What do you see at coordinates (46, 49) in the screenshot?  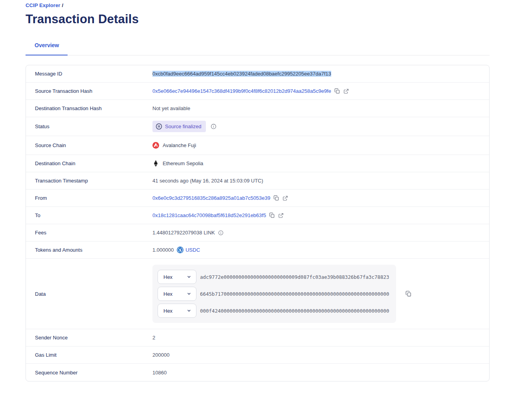 I see `tab-overview: Overview` at bounding box center [46, 49].